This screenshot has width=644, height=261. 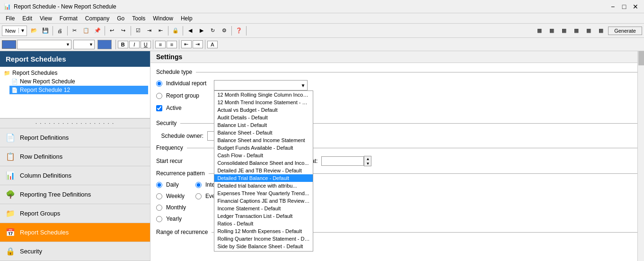 I want to click on menu-format: Format, so click(x=69, y=18).